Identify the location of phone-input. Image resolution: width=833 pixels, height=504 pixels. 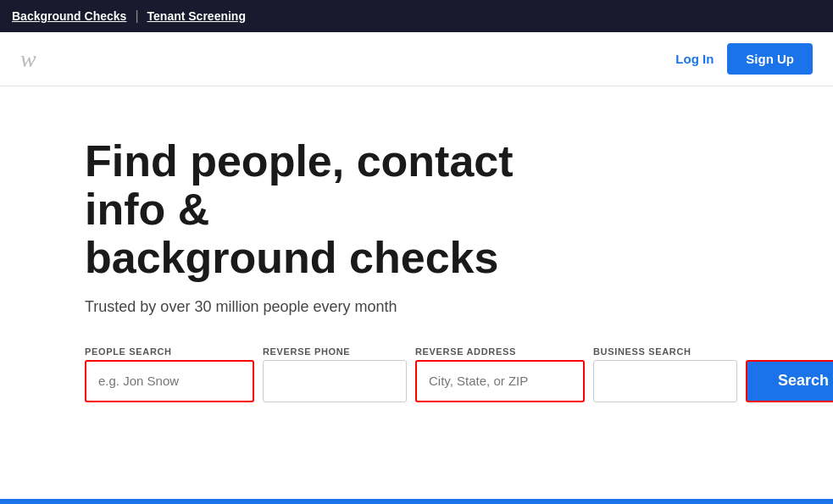
(335, 381).